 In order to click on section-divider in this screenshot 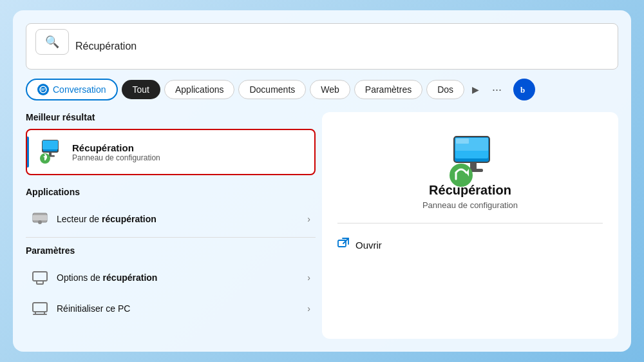, I will do `click(171, 237)`.